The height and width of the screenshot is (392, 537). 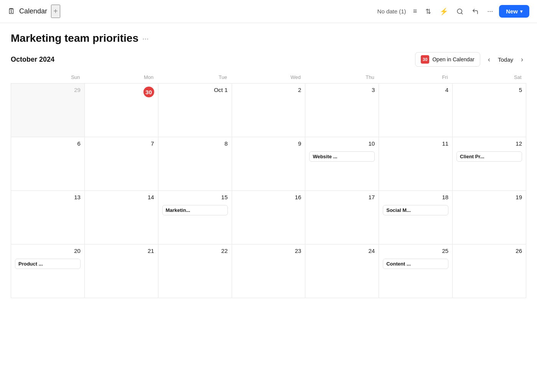 I want to click on topbar-right: ≡ ⇅ ⚡ ··· New ▾, so click(x=470, y=11).